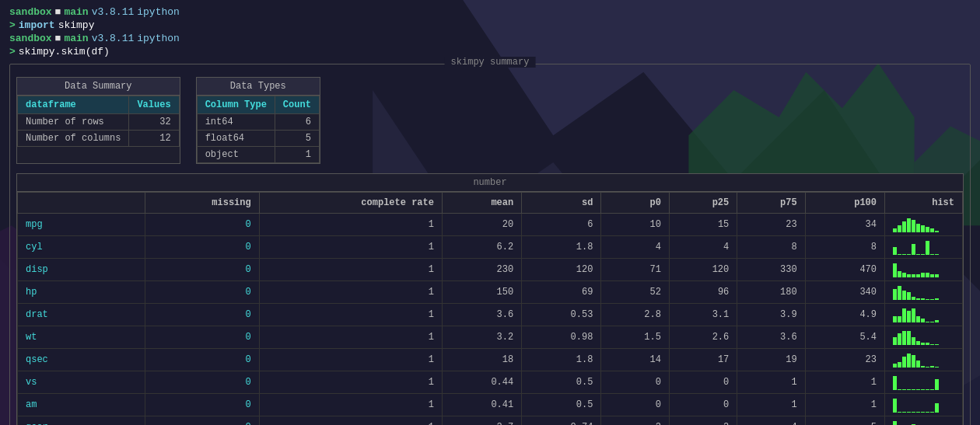 Image resolution: width=980 pixels, height=425 pixels. Describe the element at coordinates (258, 120) in the screenshot. I see `data-types-table: Data Types Column Type Count int646float…` at that location.